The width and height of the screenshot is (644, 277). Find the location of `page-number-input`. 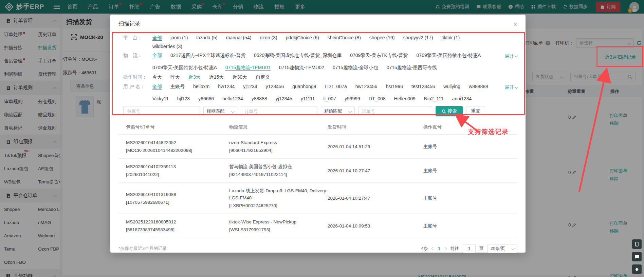

page-number-input is located at coordinates (469, 249).